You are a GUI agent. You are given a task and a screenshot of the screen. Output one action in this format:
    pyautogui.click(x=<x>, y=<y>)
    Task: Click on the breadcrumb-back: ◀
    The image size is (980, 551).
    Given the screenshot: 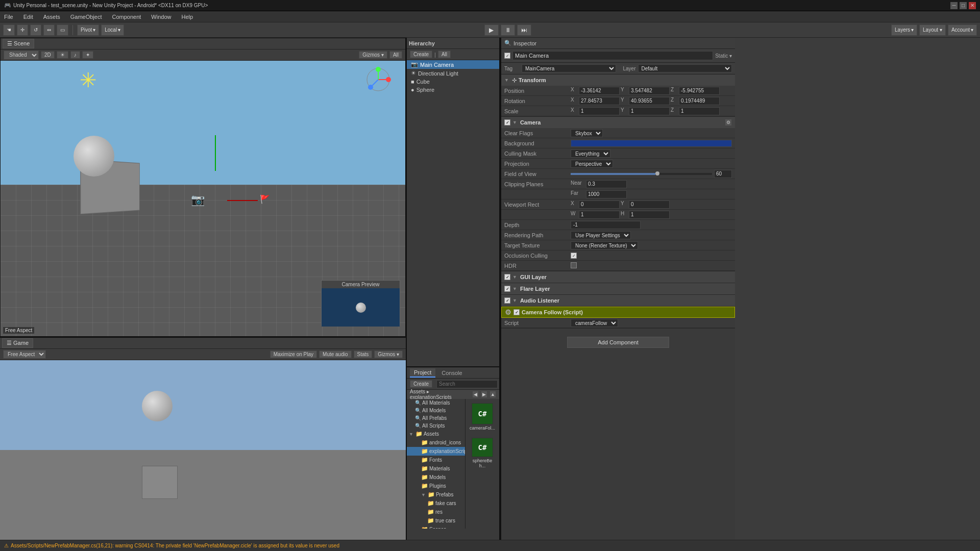 What is the action you would take?
    pyautogui.click(x=476, y=394)
    